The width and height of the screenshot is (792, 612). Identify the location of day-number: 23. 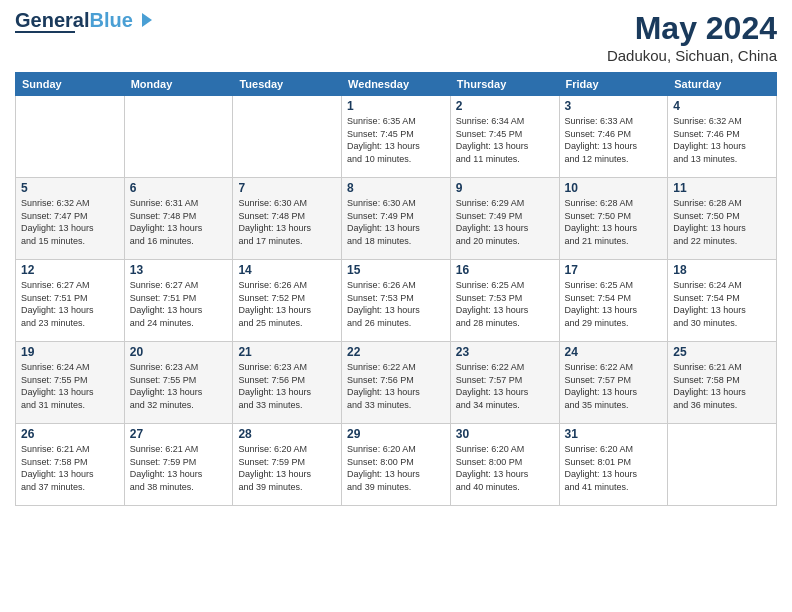
(505, 352).